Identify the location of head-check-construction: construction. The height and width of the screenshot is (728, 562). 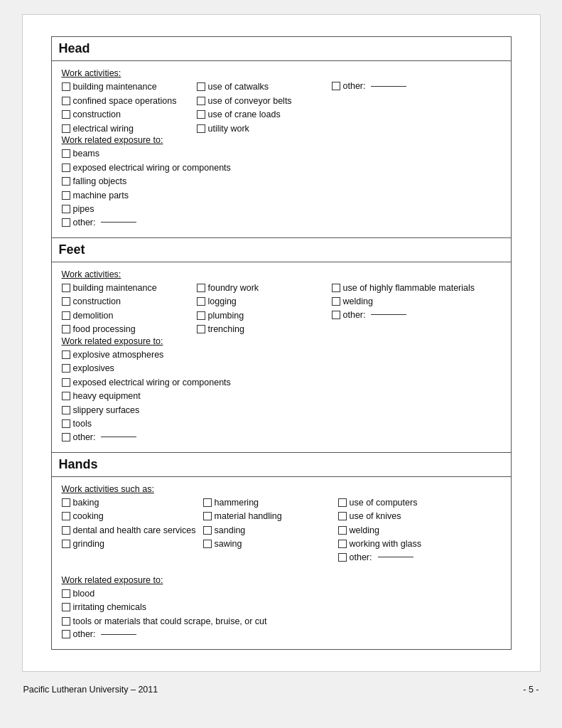
(126, 115).